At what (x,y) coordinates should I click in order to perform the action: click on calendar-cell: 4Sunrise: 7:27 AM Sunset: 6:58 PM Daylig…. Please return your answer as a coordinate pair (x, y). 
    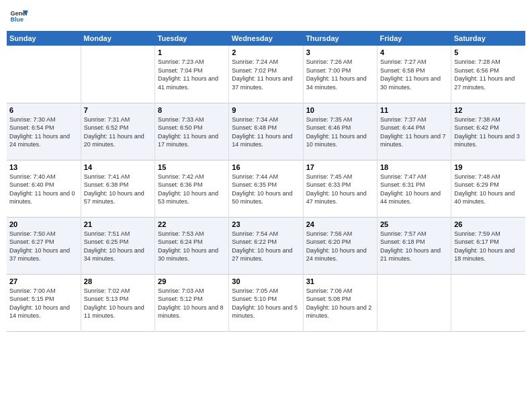
    Looking at the image, I should click on (414, 74).